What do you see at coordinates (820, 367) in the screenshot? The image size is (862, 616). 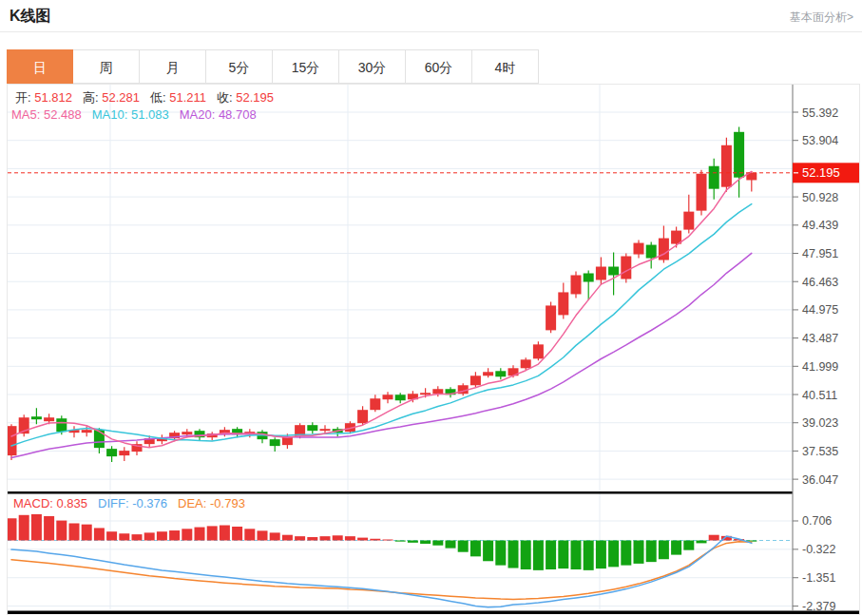 I see `price-tick-label: 41.999` at bounding box center [820, 367].